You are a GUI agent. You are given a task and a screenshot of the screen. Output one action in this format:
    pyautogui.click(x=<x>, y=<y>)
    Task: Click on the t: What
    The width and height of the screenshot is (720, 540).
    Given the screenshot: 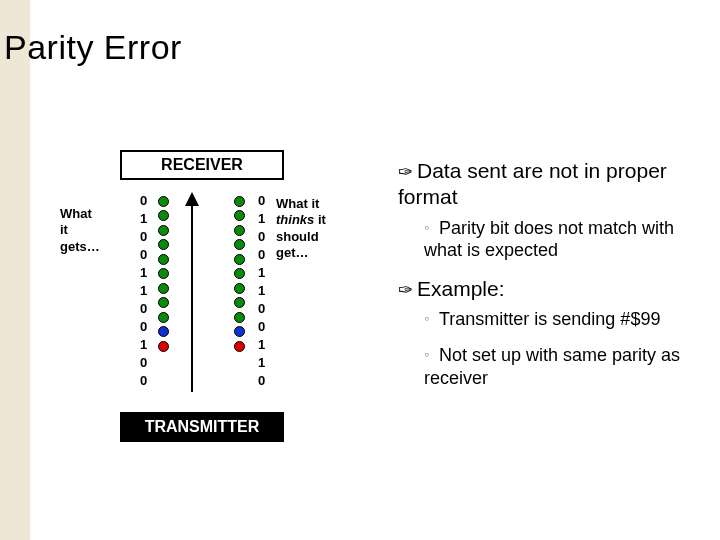 What is the action you would take?
    pyautogui.click(x=76, y=214)
    